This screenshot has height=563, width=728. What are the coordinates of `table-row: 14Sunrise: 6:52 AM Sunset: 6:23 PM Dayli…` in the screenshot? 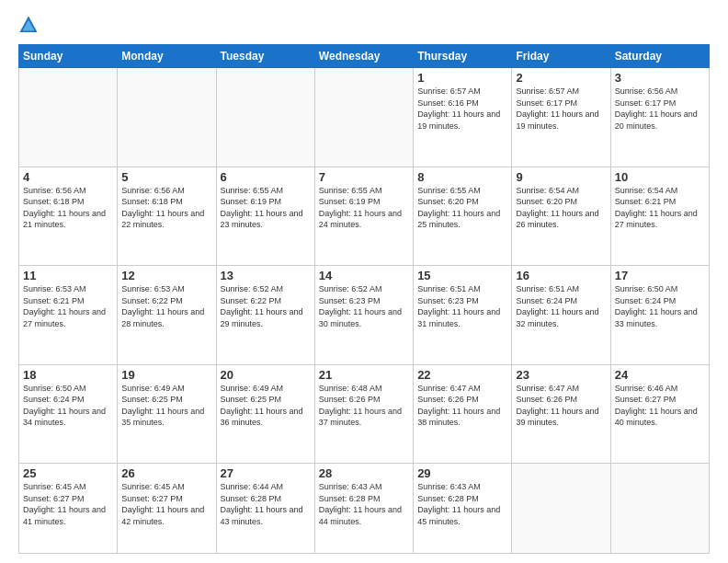 It's located at (364, 316).